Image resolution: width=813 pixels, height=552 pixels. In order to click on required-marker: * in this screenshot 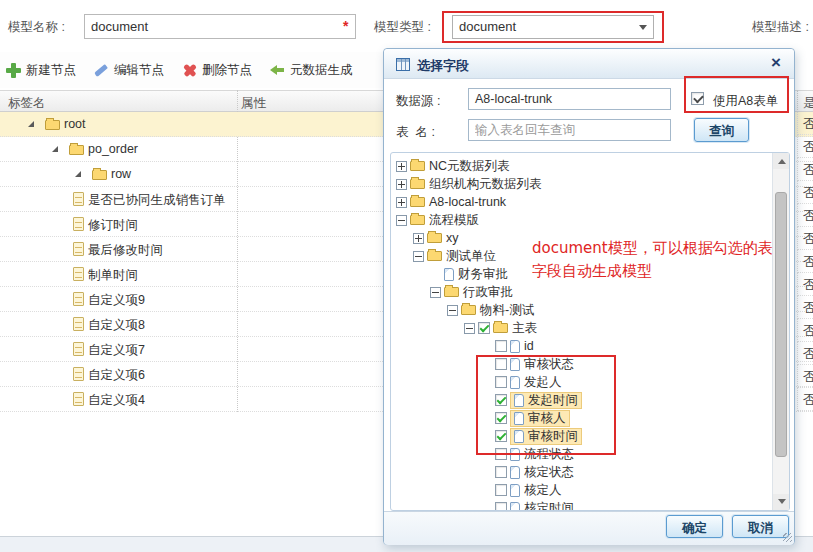, I will do `click(346, 26)`.